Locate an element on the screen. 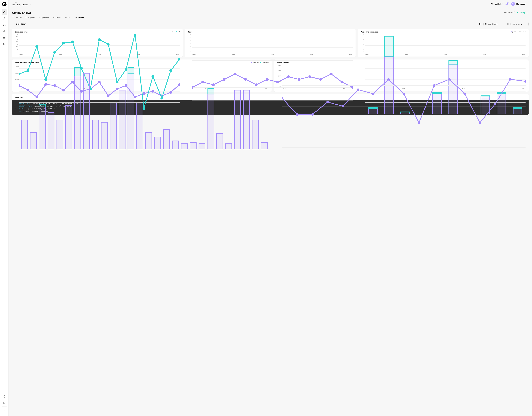 Image resolution: width=532 pixels, height=416 pixels. tab-overview: Overview is located at coordinates (17, 18).